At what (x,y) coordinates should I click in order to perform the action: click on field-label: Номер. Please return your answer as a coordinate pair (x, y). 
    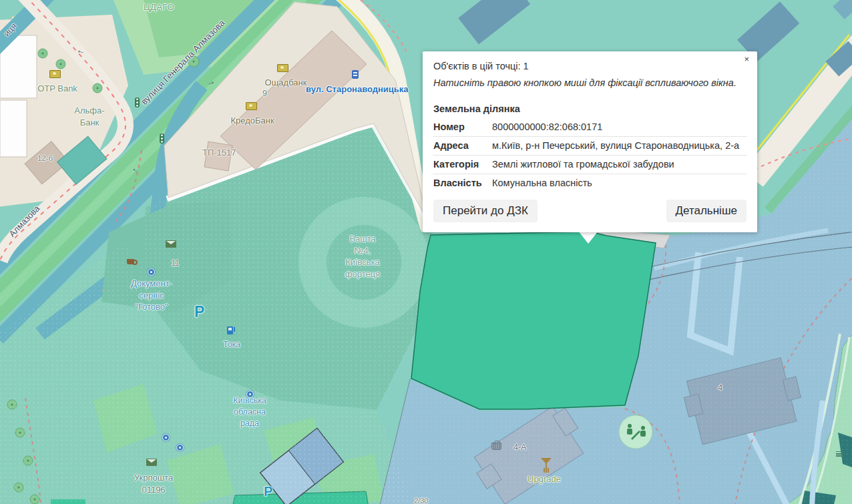
    Looking at the image, I should click on (463, 127).